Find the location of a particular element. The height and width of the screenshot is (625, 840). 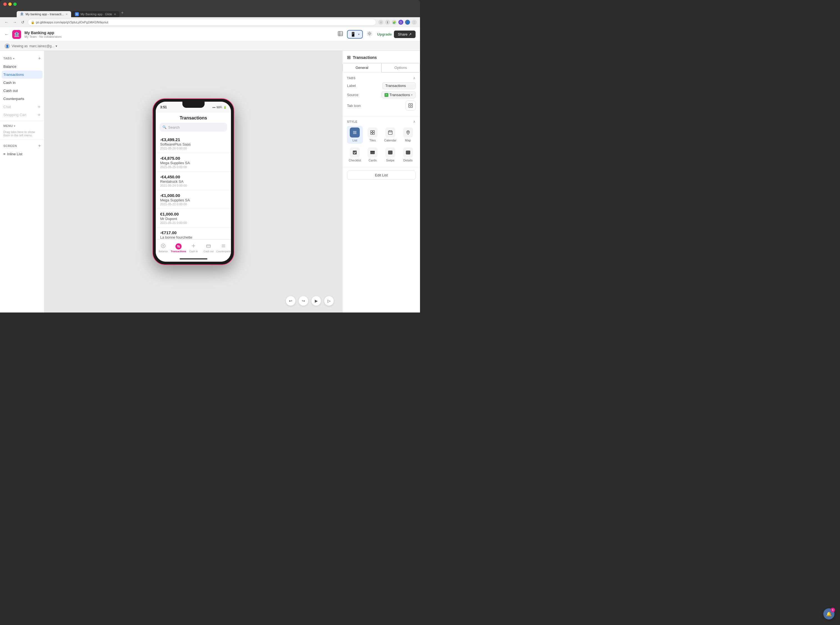

style-option-label: Tiles is located at coordinates (373, 140).